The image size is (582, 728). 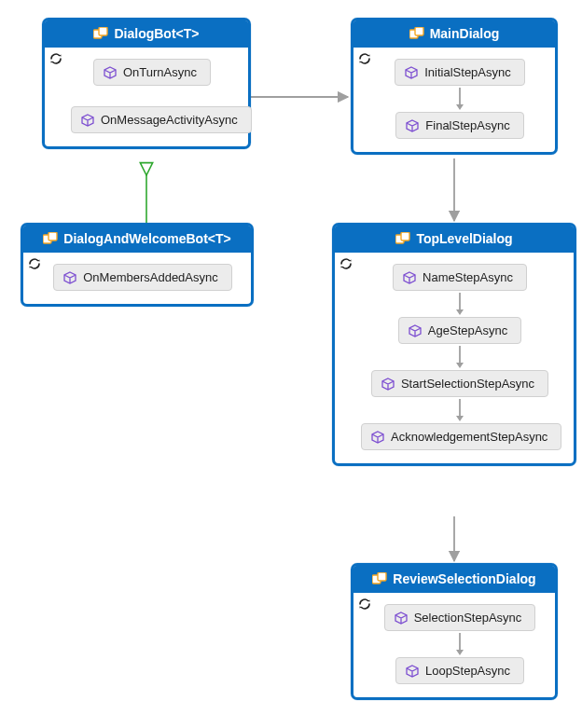 What do you see at coordinates (151, 278) in the screenshot?
I see `method-label: OnMembersAddedAsync` at bounding box center [151, 278].